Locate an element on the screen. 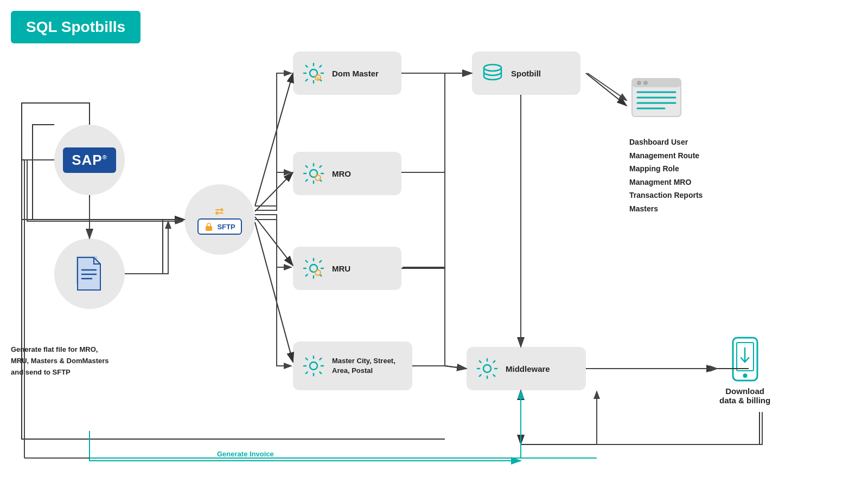 This screenshot has width=868, height=477. master-city-label: Master City, Street, Area, Postal is located at coordinates (367, 366).